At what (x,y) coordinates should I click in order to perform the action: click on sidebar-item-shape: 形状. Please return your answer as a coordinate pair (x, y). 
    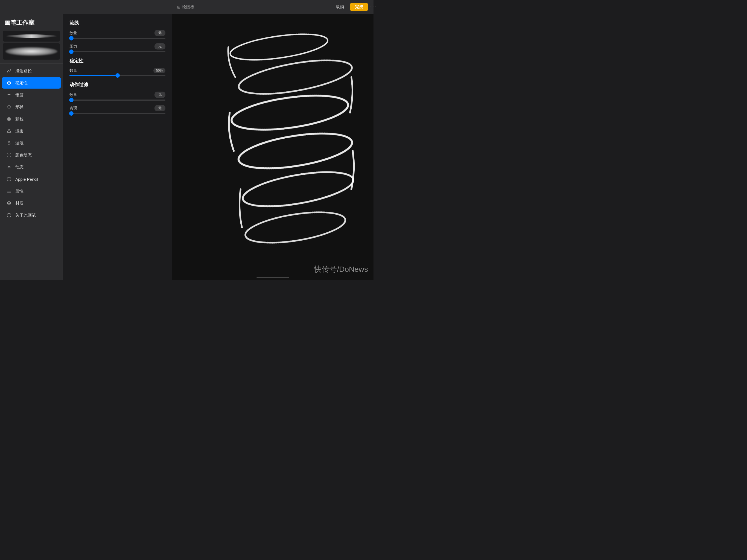
    Looking at the image, I should click on (31, 107).